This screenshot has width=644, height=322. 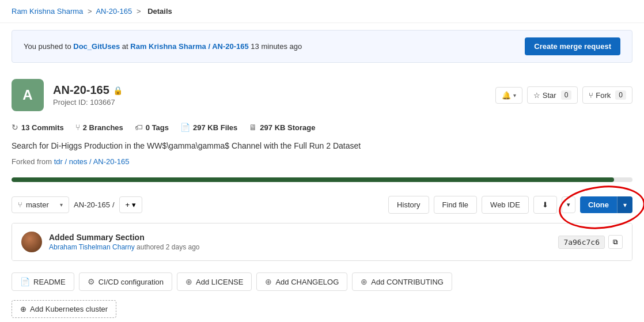 I want to click on project-identity: A AN-20-165 🔒 Project ID: 103667, so click(x=67, y=95).